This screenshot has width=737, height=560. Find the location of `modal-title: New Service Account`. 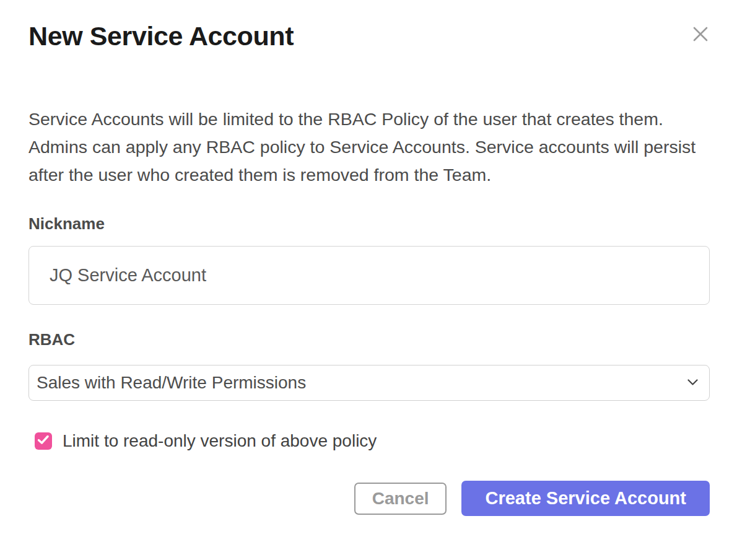

modal-title: New Service Account is located at coordinates (161, 36).